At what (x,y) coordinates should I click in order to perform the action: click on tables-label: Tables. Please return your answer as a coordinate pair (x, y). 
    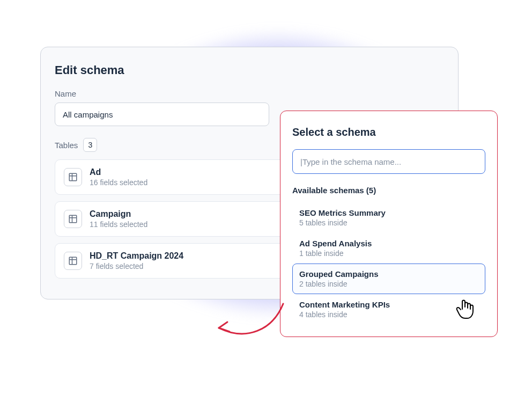
    Looking at the image, I should click on (66, 145).